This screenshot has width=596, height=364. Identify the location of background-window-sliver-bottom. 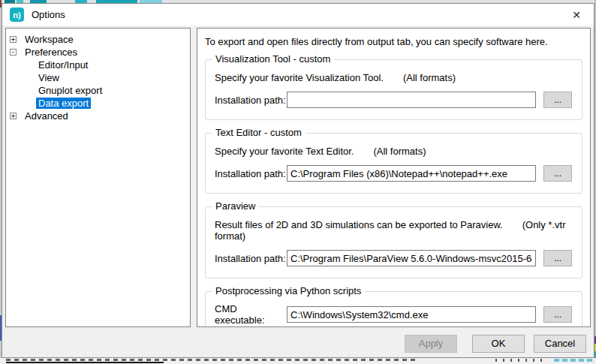
(298, 361).